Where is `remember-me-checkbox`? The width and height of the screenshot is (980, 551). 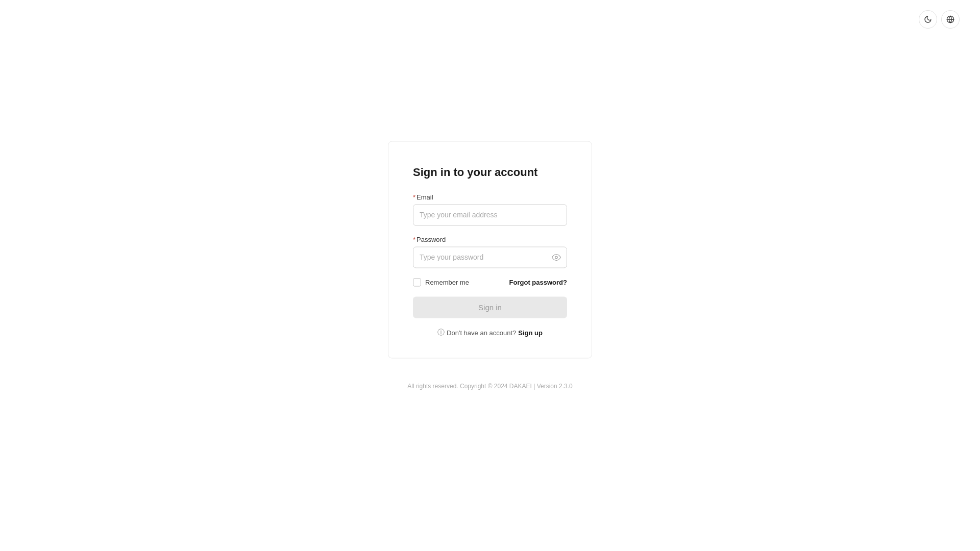
remember-me-checkbox is located at coordinates (417, 282).